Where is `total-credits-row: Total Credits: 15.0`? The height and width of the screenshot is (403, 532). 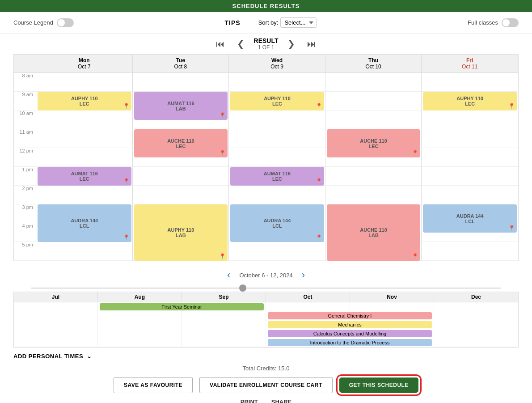 total-credits-row: Total Credits: 15.0 is located at coordinates (266, 369).